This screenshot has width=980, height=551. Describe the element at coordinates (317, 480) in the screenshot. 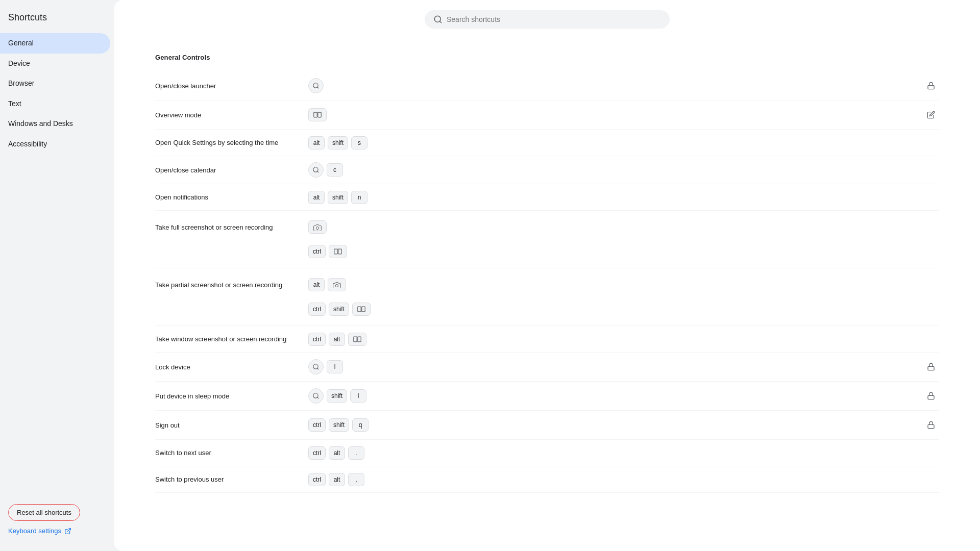

I see `key-ctrl-6: ctrl` at that location.